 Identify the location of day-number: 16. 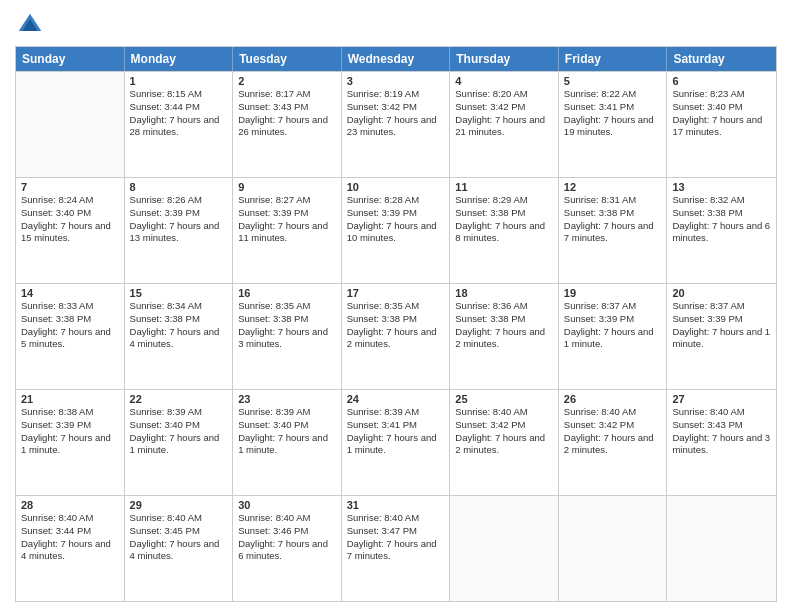
(287, 293).